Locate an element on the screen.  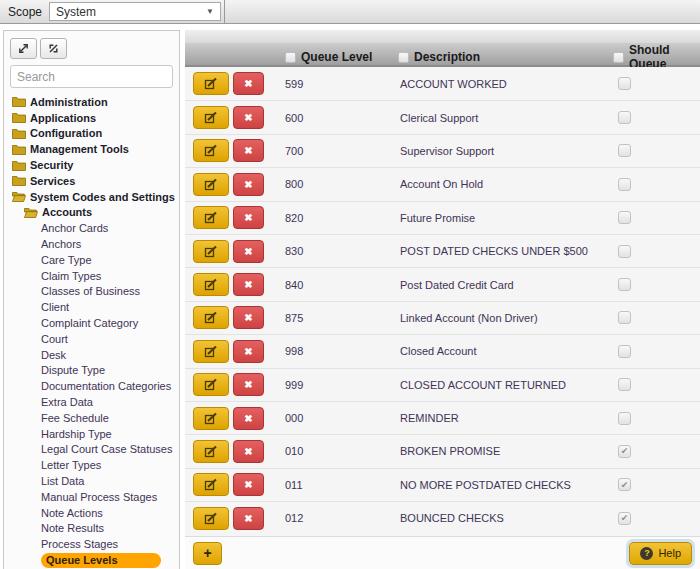
sidebar-item-note-results: Note Results is located at coordinates (92, 529).